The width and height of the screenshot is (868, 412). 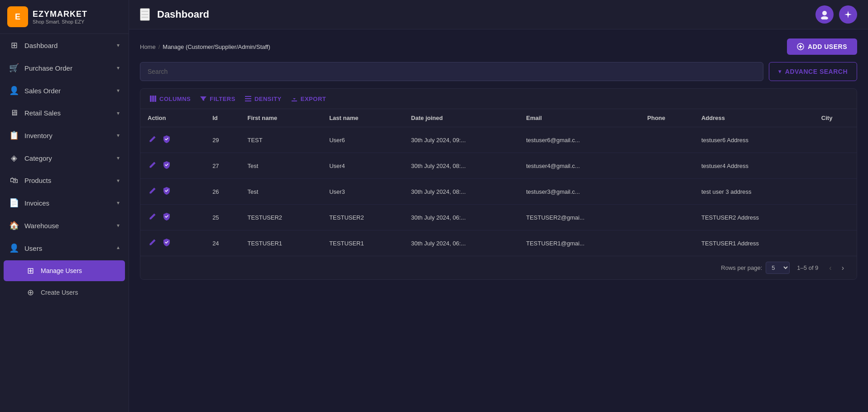 I want to click on pagination-range: 1–5 of 9, so click(x=808, y=268).